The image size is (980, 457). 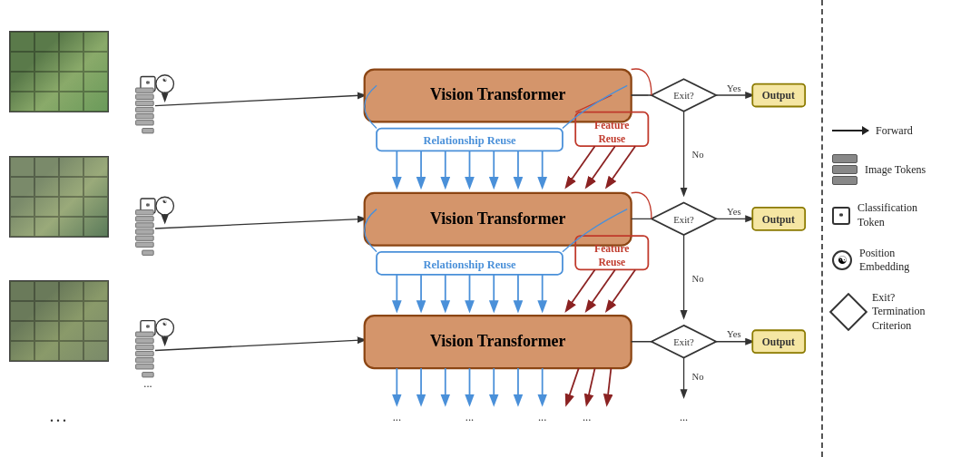 I want to click on legend-exit: Exit?TerminationCriterion, so click(x=902, y=312).